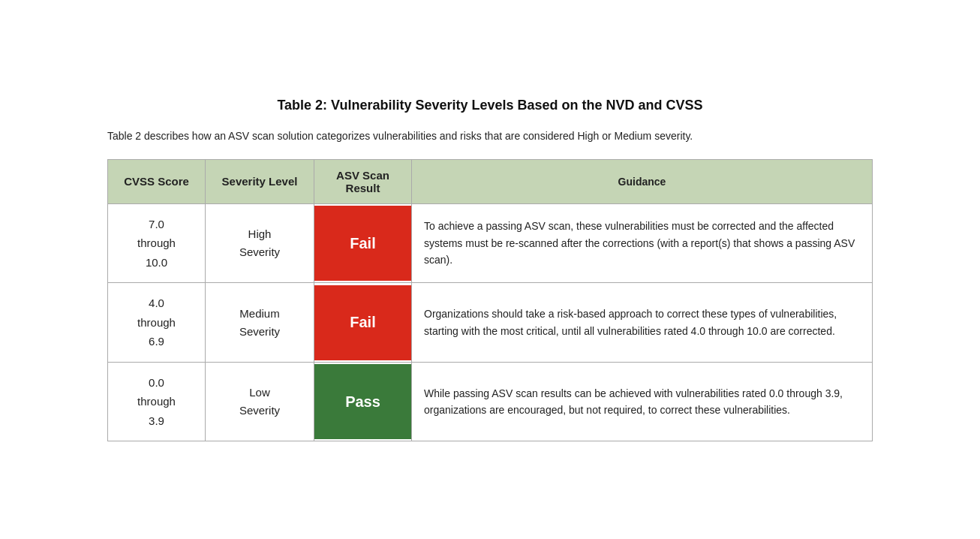 The width and height of the screenshot is (980, 539). I want to click on header-guidance: Guidance, so click(642, 182).